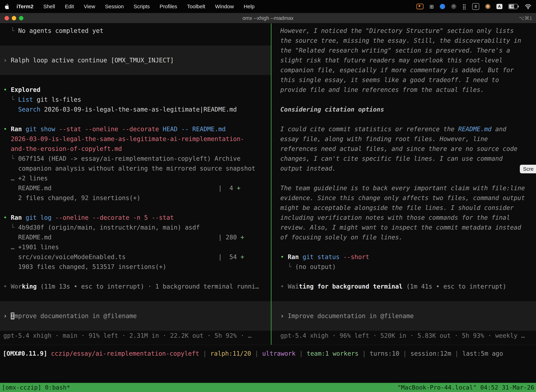 The height and width of the screenshot is (392, 536). What do you see at coordinates (36, 387) in the screenshot?
I see `tmux-session-window: [omx-cczip] 0:bash*` at bounding box center [36, 387].